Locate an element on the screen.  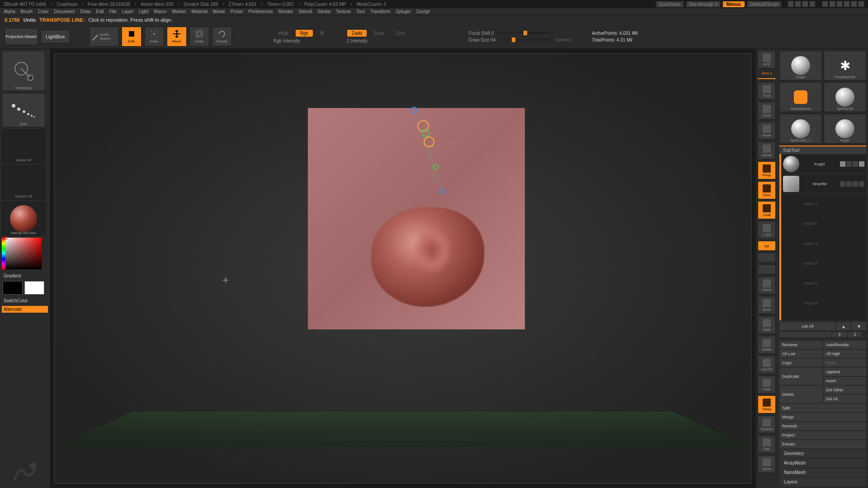
down-arrow-icon: ⇩ is located at coordinates (855, 334).